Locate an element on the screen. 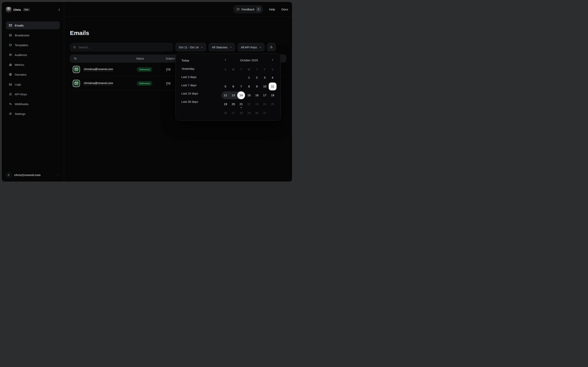 The image size is (588, 367). help-link: Help is located at coordinates (272, 9).